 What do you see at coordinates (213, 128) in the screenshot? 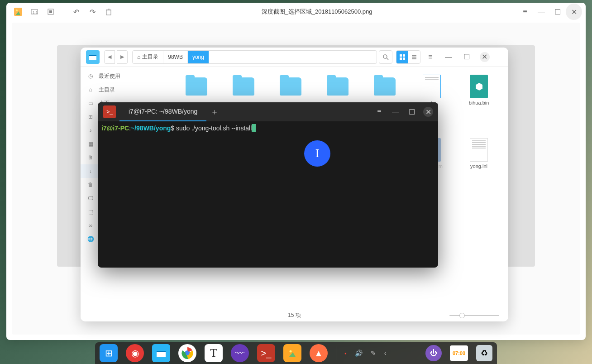
I see `terminal-command: sudo ./yong-tool.sh --install` at bounding box center [213, 128].